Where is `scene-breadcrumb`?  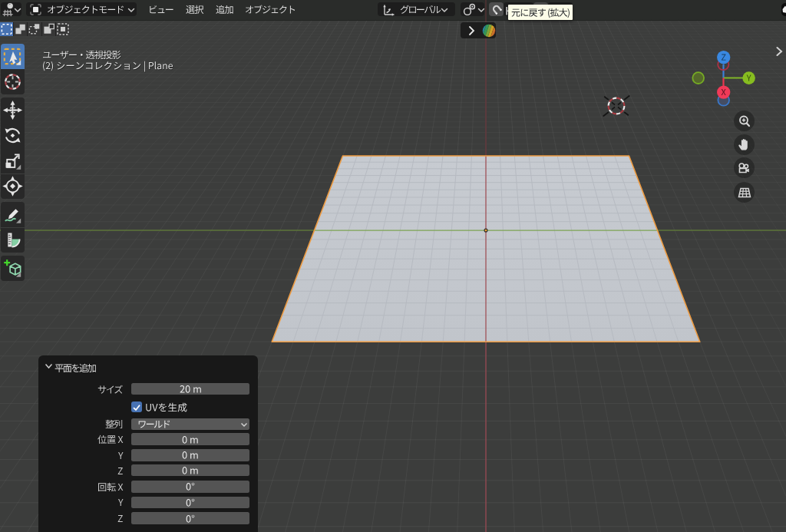
scene-breadcrumb is located at coordinates (108, 67).